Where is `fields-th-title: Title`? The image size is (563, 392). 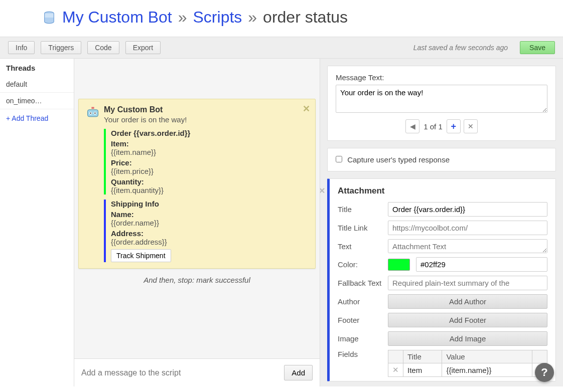 fields-th-title: Title is located at coordinates (423, 357).